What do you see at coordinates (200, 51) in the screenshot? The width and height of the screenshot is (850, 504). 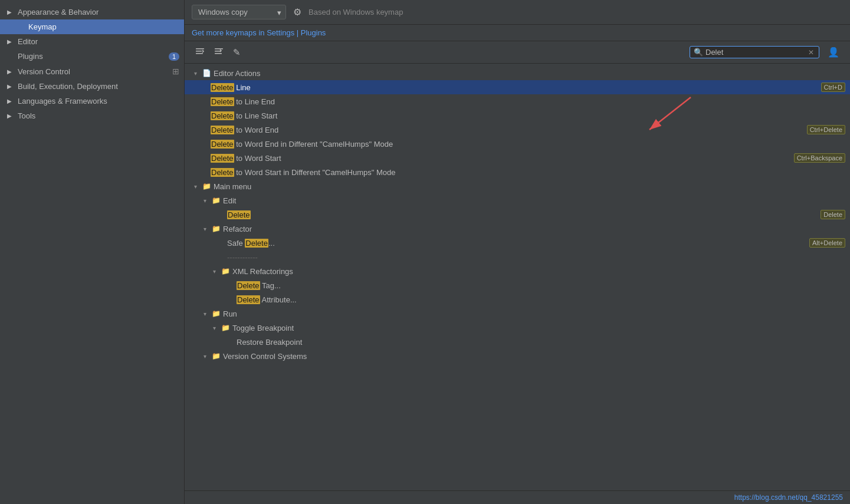 I see `collapse-icon` at bounding box center [200, 51].